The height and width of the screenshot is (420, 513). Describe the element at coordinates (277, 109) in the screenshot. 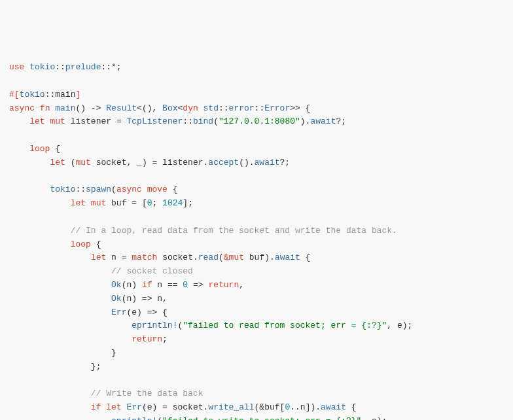

I see `type-error: Error` at that location.